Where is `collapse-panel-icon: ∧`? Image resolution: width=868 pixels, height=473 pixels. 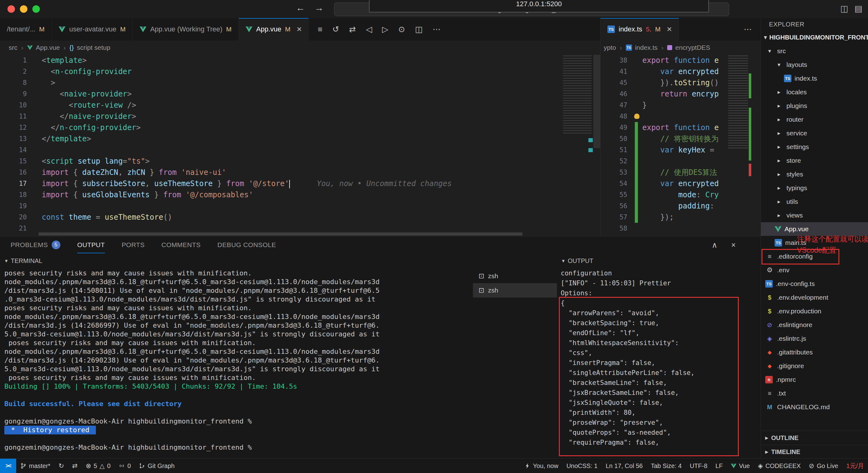 collapse-panel-icon: ∧ is located at coordinates (714, 245).